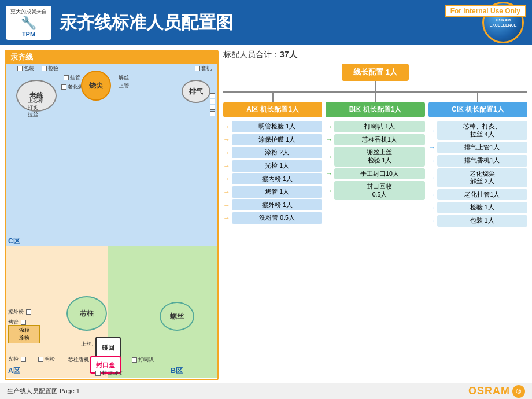 The height and width of the screenshot is (399, 532). Describe the element at coordinates (29, 34) in the screenshot. I see `tpm-label: TPM` at that location.